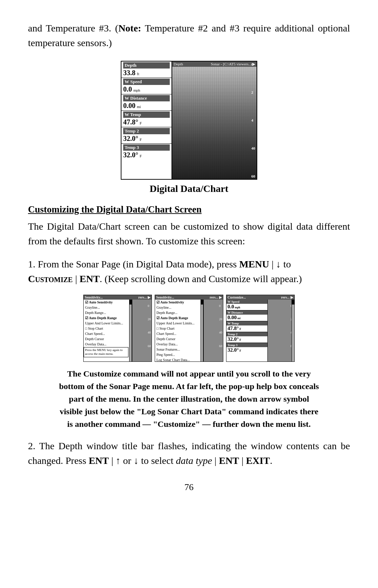  I want to click on step2-sep1: | ↑ or ↓ to select, so click(142, 461).